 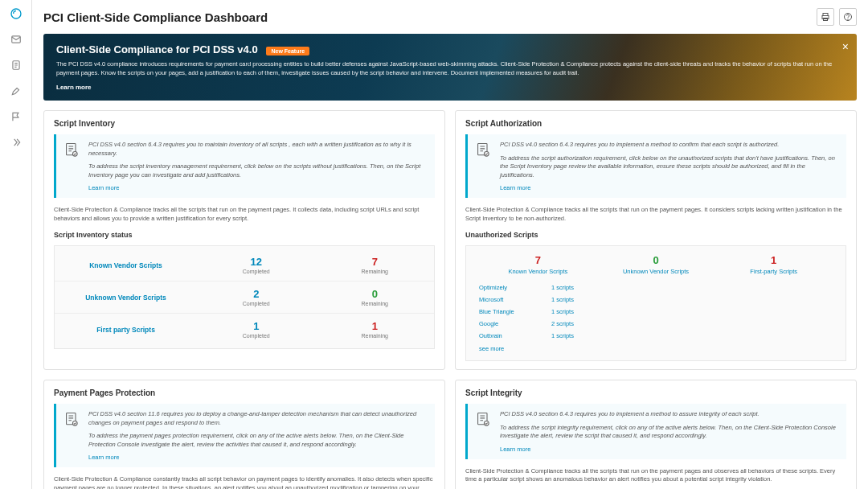 What do you see at coordinates (656, 336) in the screenshot?
I see `vendor-item: Outbrain1 scripts` at bounding box center [656, 336].